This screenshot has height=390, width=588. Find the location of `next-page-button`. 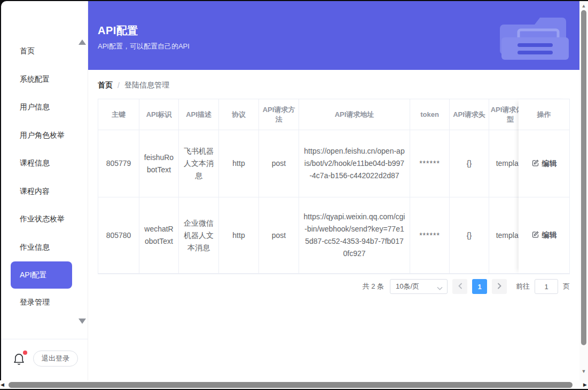

next-page-button is located at coordinates (499, 286).